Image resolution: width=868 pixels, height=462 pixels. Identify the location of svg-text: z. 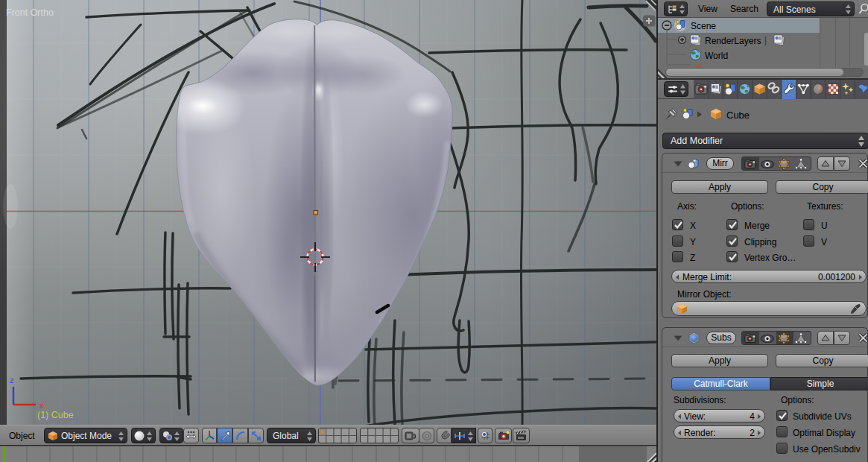
(12, 380).